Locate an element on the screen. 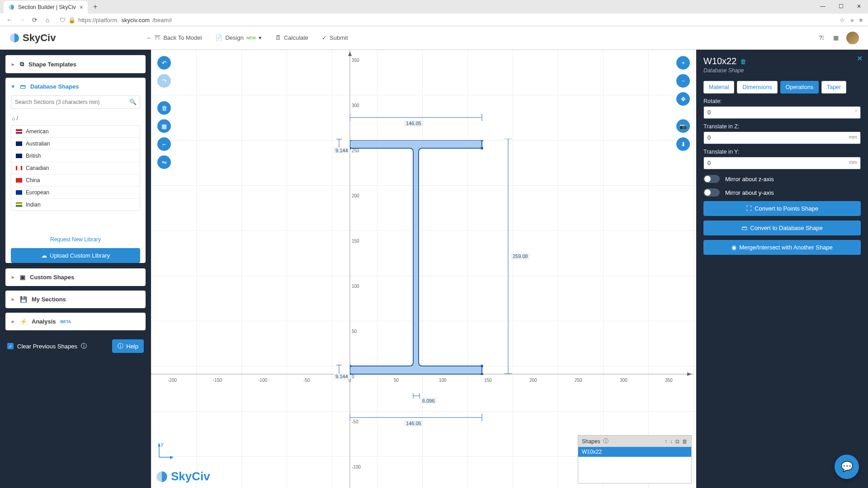  close-panel-button: ✕ is located at coordinates (860, 59).